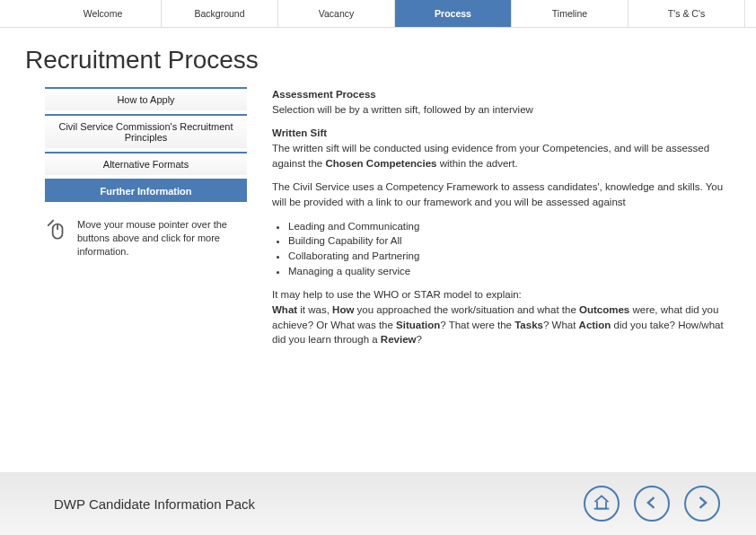  I want to click on top-nav: Welcome Background Vacancy Process Timel…, so click(378, 14).